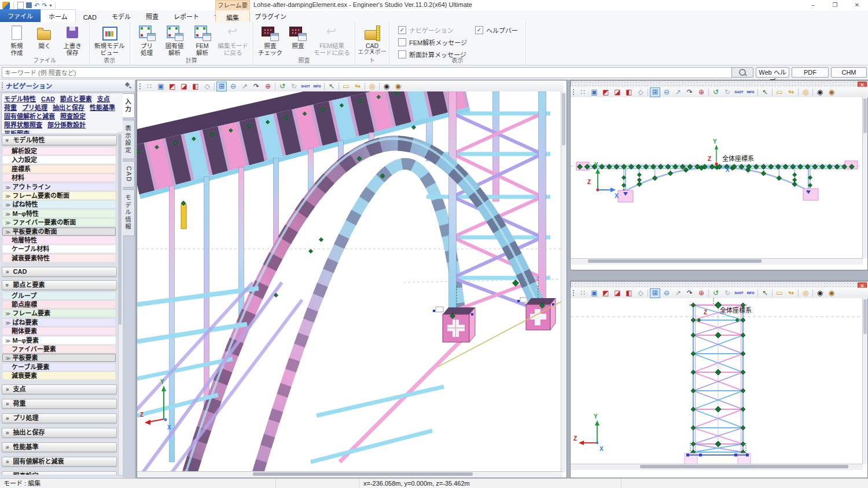  I want to click on nav-link-プリ処理: プリ処理, so click(35, 108).